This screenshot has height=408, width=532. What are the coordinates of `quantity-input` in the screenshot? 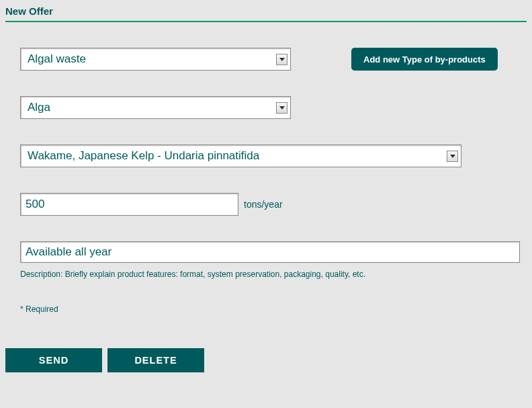 It's located at (129, 204).